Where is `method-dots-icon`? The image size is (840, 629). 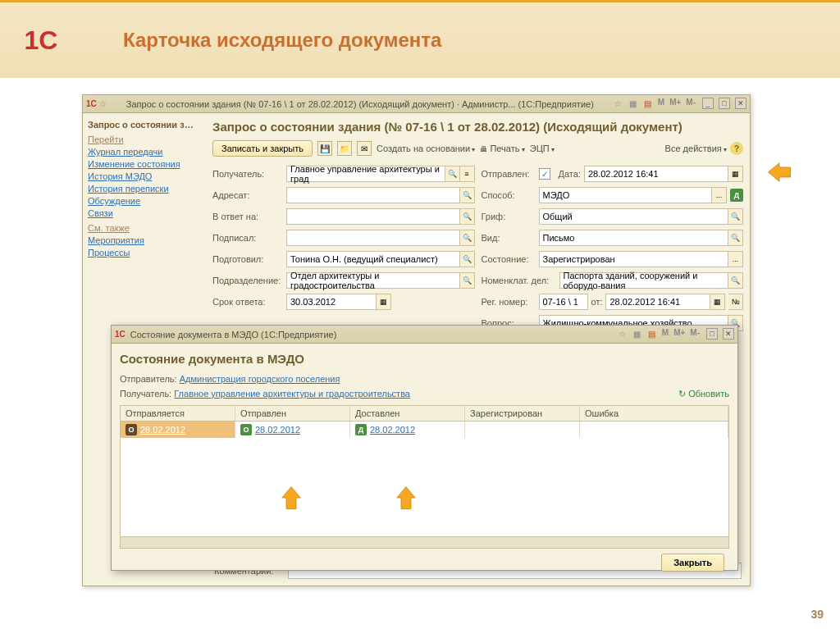
method-dots-icon is located at coordinates (719, 195).